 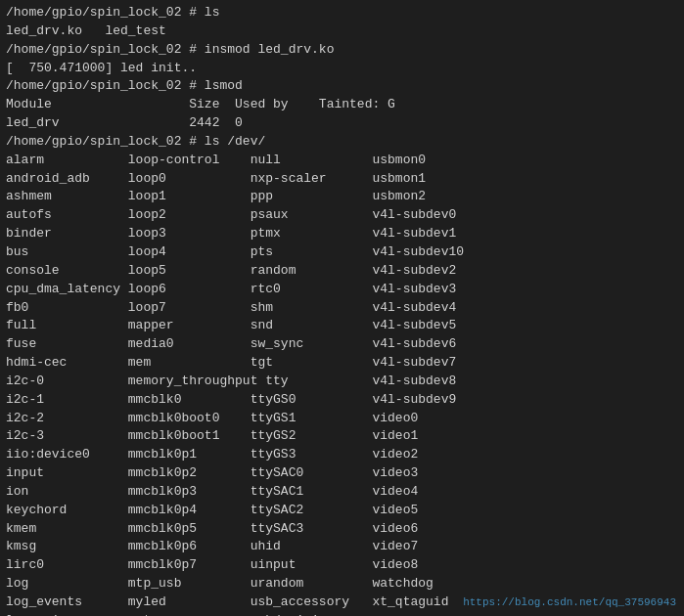 What do you see at coordinates (342, 364) in the screenshot?
I see `terminal-line: hdmi-cec mem tgt v4l-subdev7` at bounding box center [342, 364].